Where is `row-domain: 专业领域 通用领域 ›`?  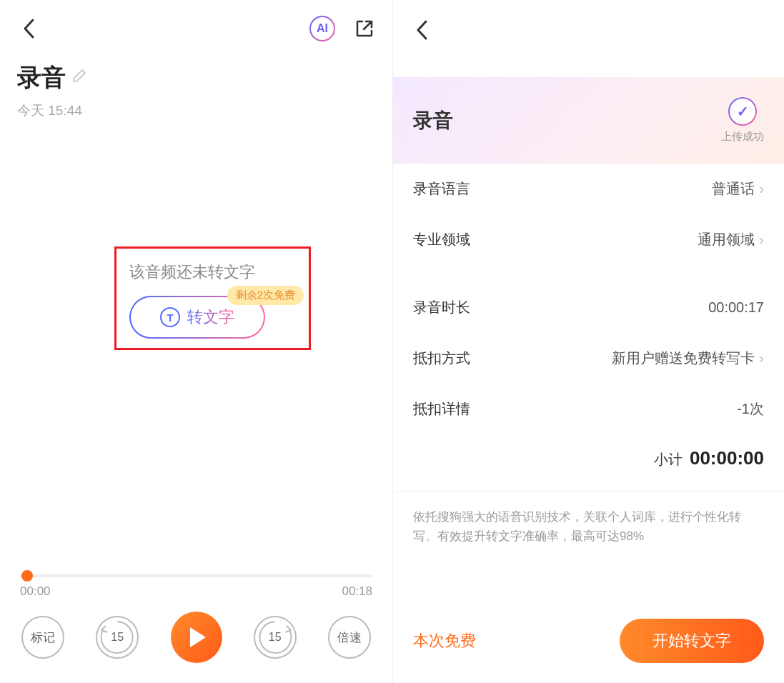 row-domain: 专业领域 通用领域 › is located at coordinates (589, 240).